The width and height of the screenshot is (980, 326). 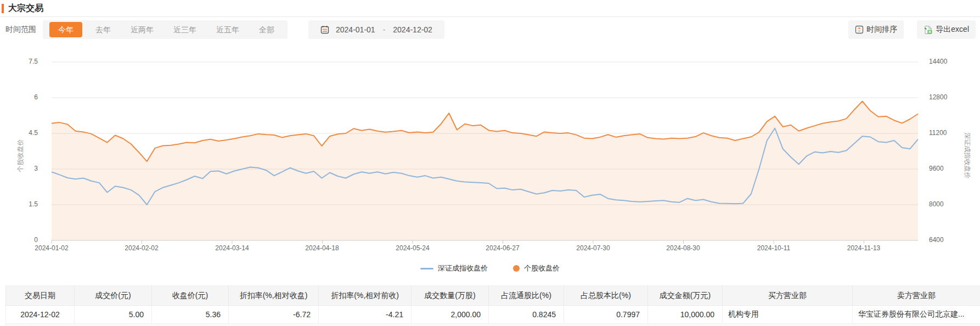 What do you see at coordinates (113, 315) in the screenshot?
I see `cell-deal-price: 5.00` at bounding box center [113, 315].